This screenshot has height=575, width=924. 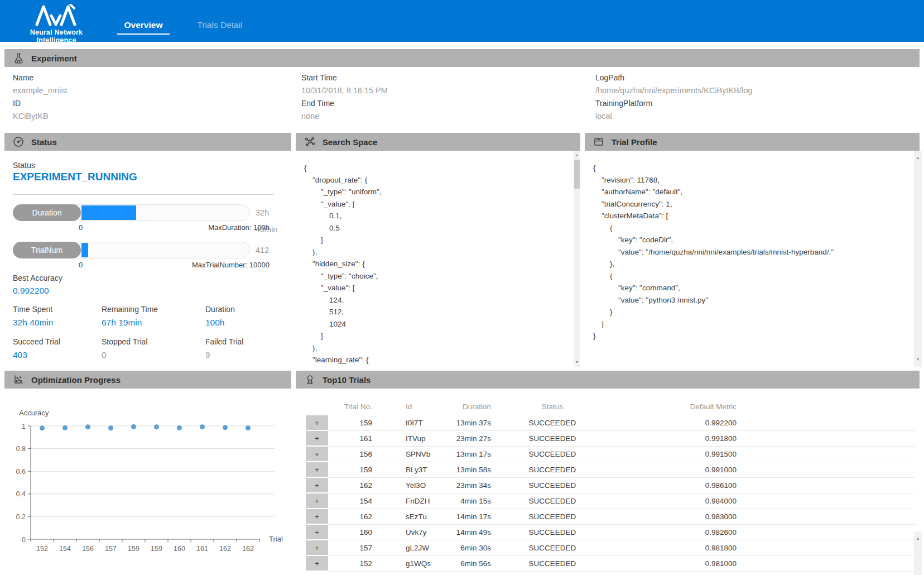 I want to click on trial-table-row: + 162 Yel3O 23min 34s SUCCEEDED 0.986100, so click(x=610, y=485).